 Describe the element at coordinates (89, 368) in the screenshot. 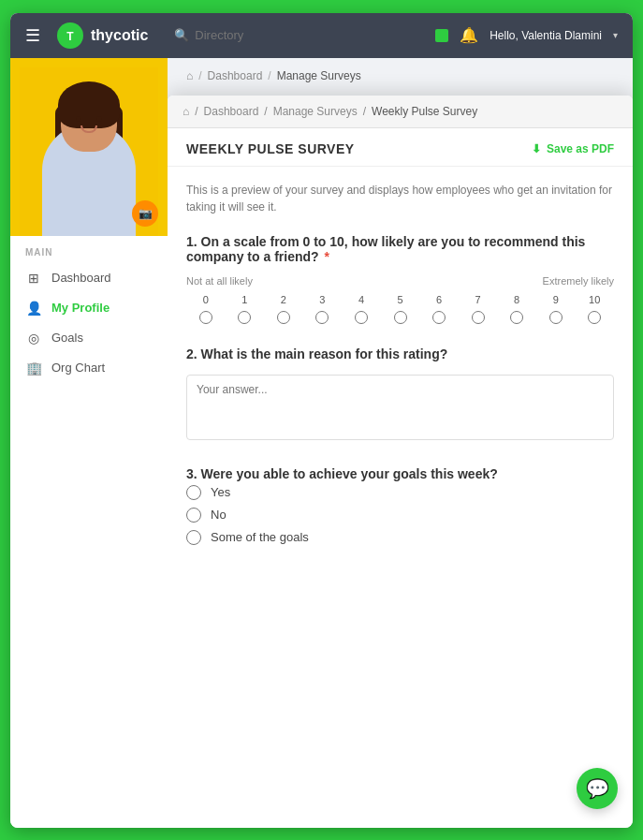

I see `sidebar-item-org-chart: 🏢 Org Chart` at that location.